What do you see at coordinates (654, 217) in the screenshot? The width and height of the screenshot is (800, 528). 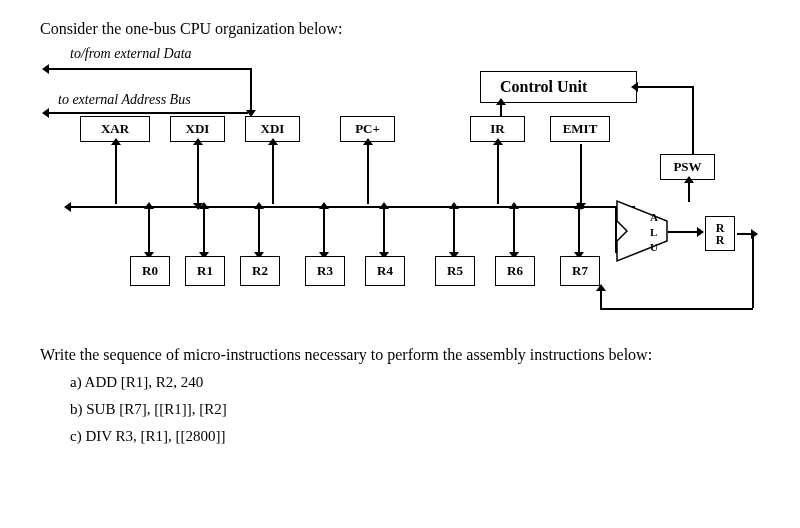 I see `label-alu-a: A` at bounding box center [654, 217].